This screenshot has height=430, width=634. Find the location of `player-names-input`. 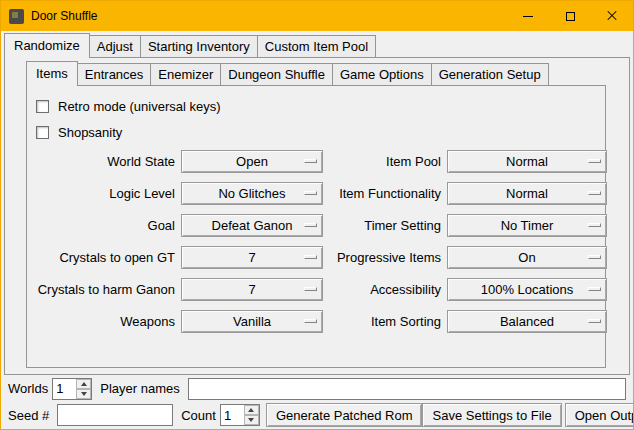

player-names-input is located at coordinates (407, 389).